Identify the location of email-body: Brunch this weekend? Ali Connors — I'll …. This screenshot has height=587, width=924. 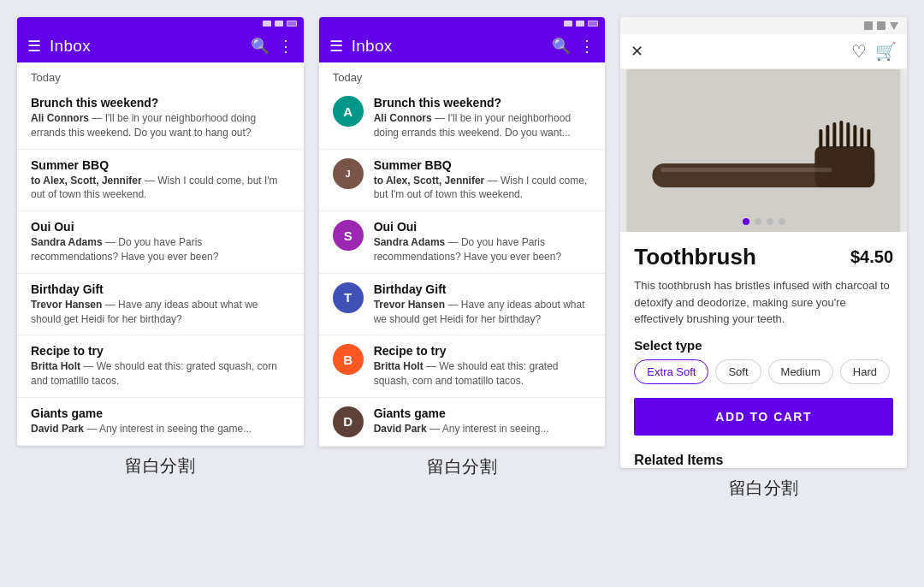
(161, 118).